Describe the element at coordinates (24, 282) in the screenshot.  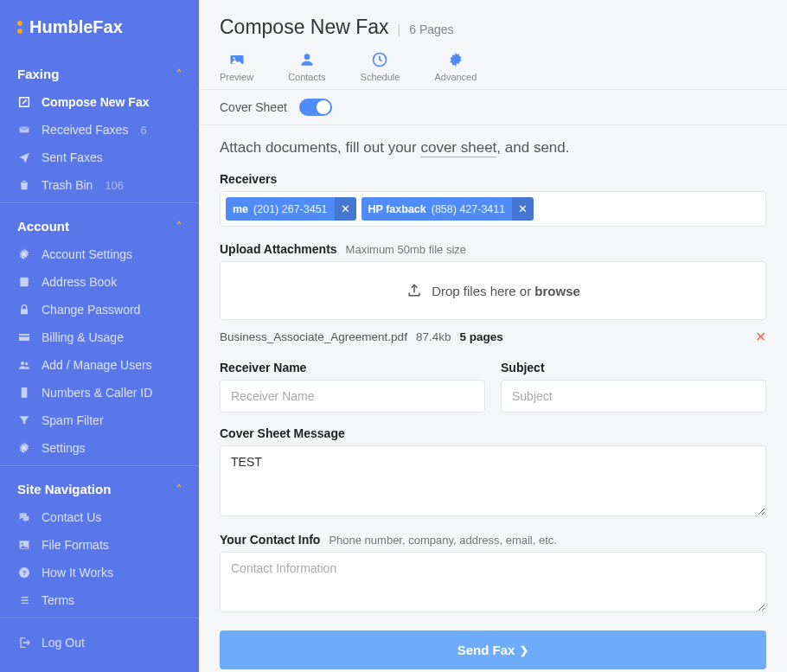
I see `book-icon` at that location.